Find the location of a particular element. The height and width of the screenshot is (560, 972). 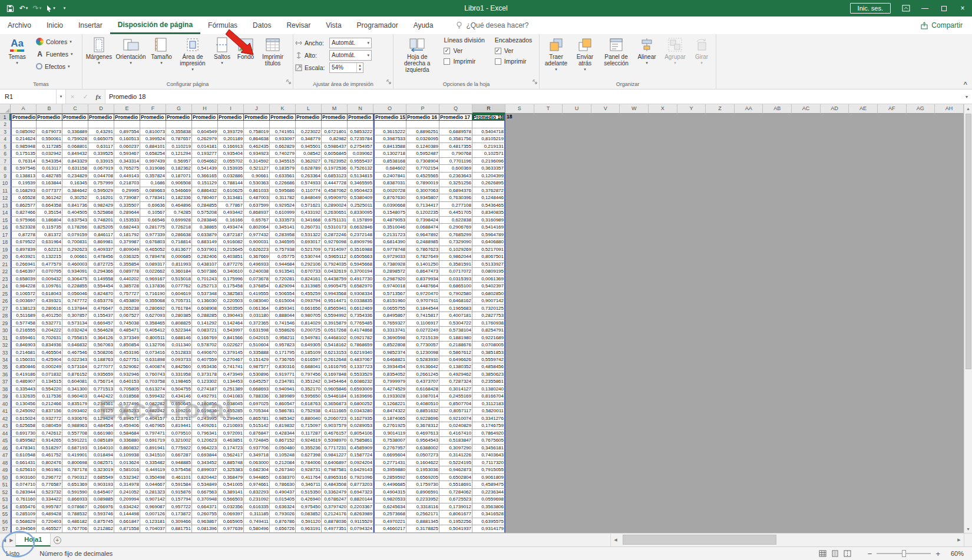

row-header-52: 52 is located at coordinates (5, 492).